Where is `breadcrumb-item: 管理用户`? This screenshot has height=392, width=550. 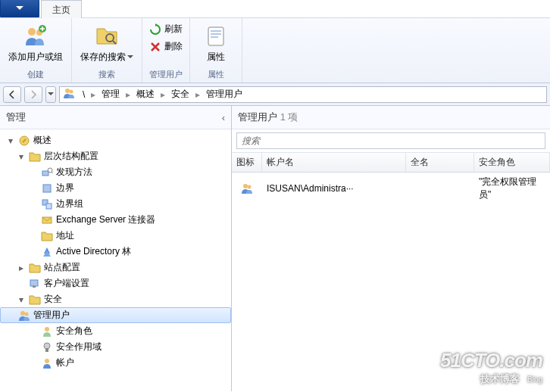
breadcrumb-item: 管理用户 is located at coordinates (224, 94).